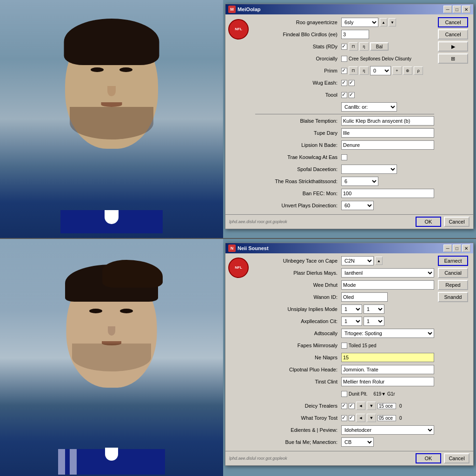 The height and width of the screenshot is (476, 476). Describe the element at coordinates (298, 357) in the screenshot. I see `b-label-ne: Ne Nlaprs` at that location.